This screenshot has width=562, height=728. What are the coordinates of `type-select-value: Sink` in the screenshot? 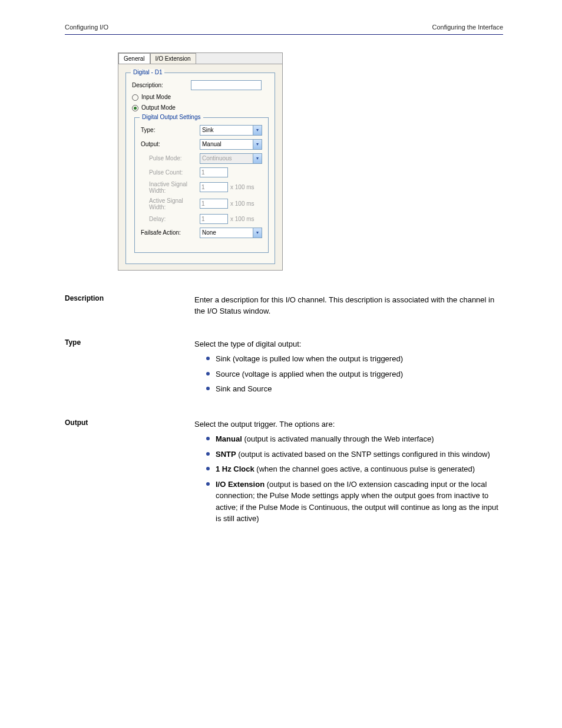 It's located at (207, 130).